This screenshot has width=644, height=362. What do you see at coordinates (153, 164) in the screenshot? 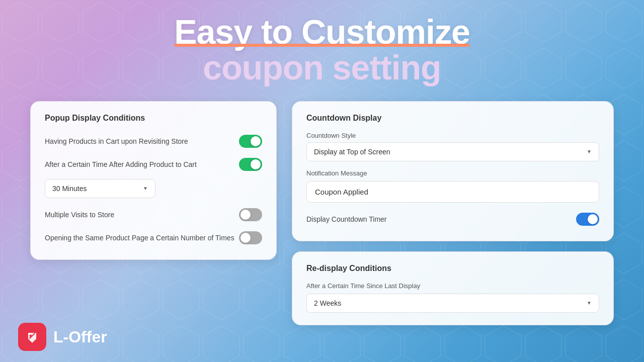
I see `toggle-row-2: After a Certain Time After Adding Produc…` at bounding box center [153, 164].